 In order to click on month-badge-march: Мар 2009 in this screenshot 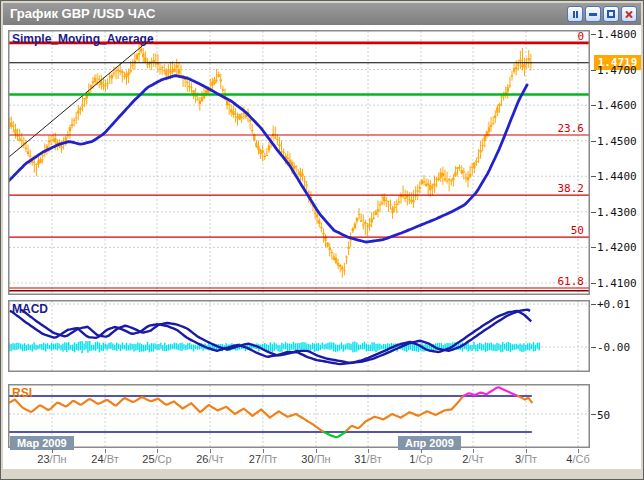, I will do `click(42, 443)`.